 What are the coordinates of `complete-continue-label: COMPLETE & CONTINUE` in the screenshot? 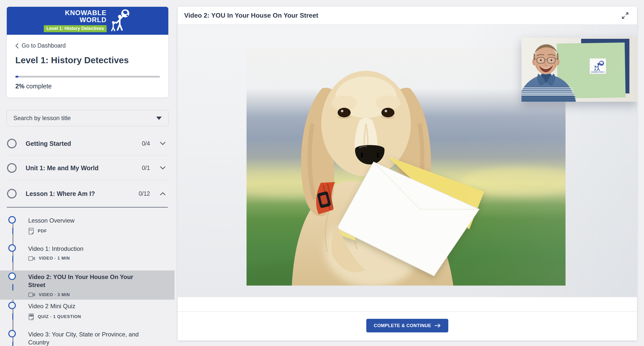 It's located at (403, 326).